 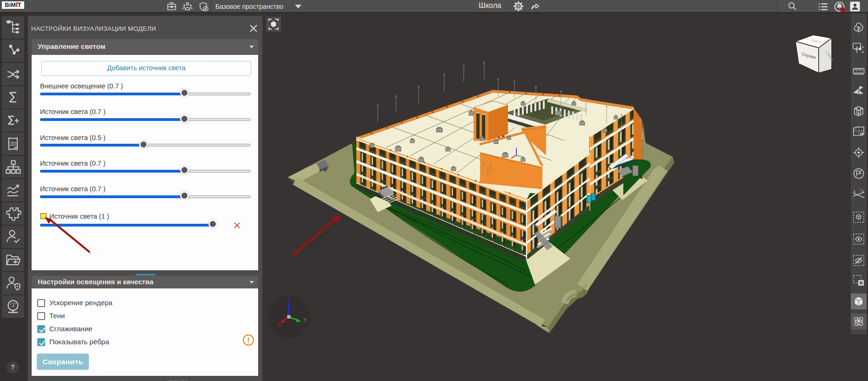 What do you see at coordinates (305, 320) in the screenshot?
I see `svg-text: Y` at bounding box center [305, 320].